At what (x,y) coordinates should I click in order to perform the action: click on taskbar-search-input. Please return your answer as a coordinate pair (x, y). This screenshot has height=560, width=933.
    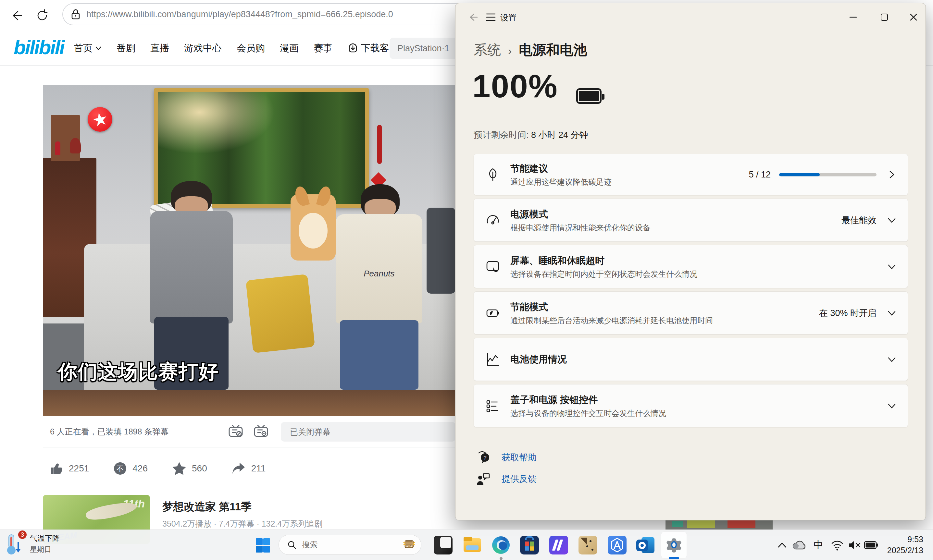
    Looking at the image, I should click on (352, 545).